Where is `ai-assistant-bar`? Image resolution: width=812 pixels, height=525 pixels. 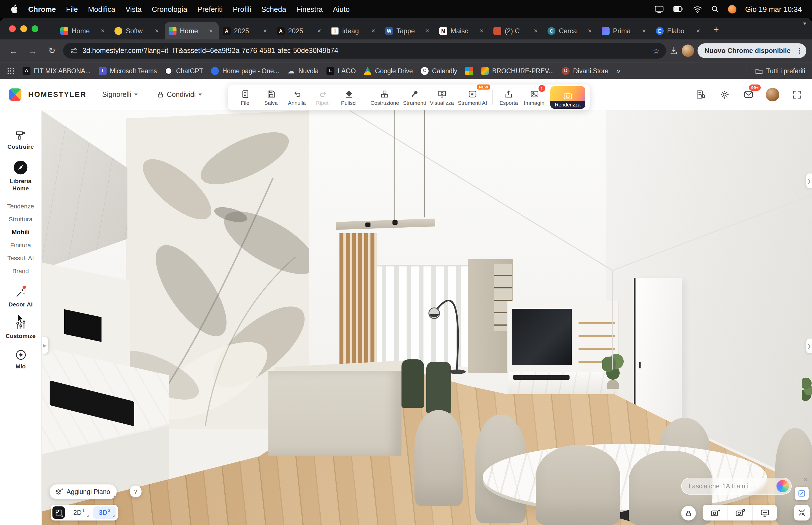
ai-assistant-bar is located at coordinates (736, 486).